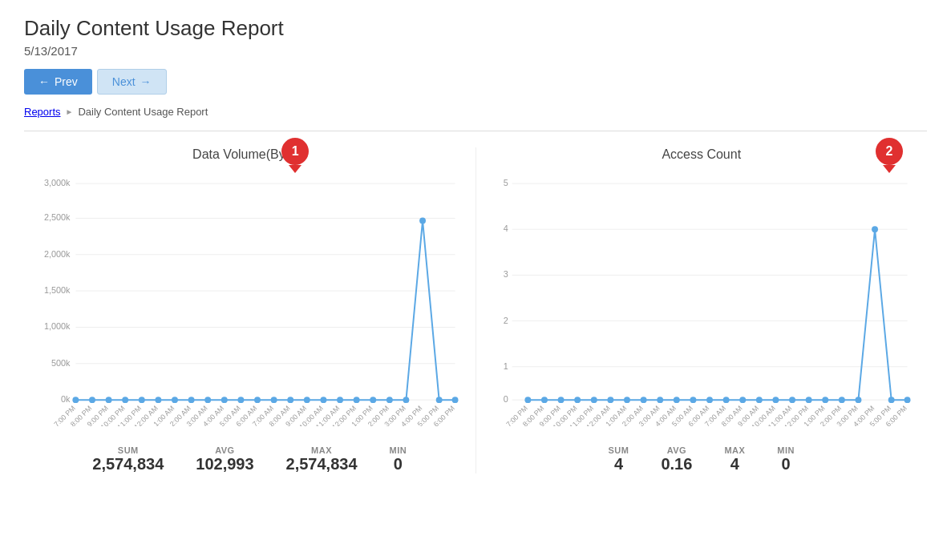  What do you see at coordinates (58, 82) in the screenshot?
I see `prev-button: ← Prev` at bounding box center [58, 82].